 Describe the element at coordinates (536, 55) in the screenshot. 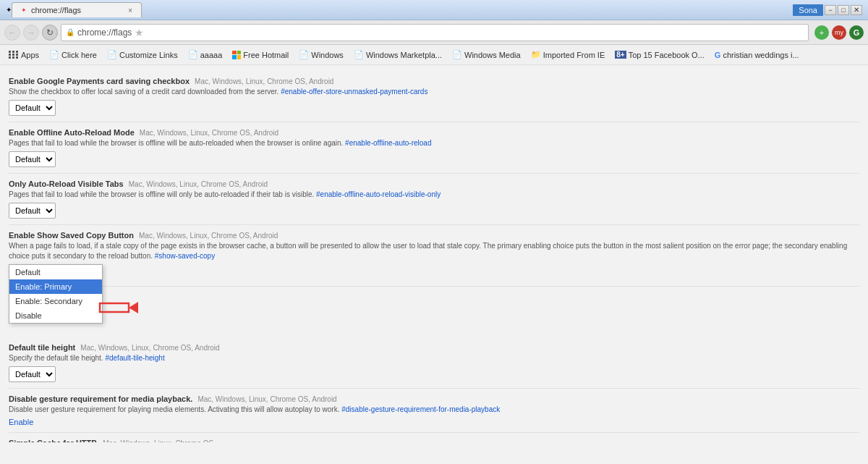

I see `folder-icon: 📁` at that location.